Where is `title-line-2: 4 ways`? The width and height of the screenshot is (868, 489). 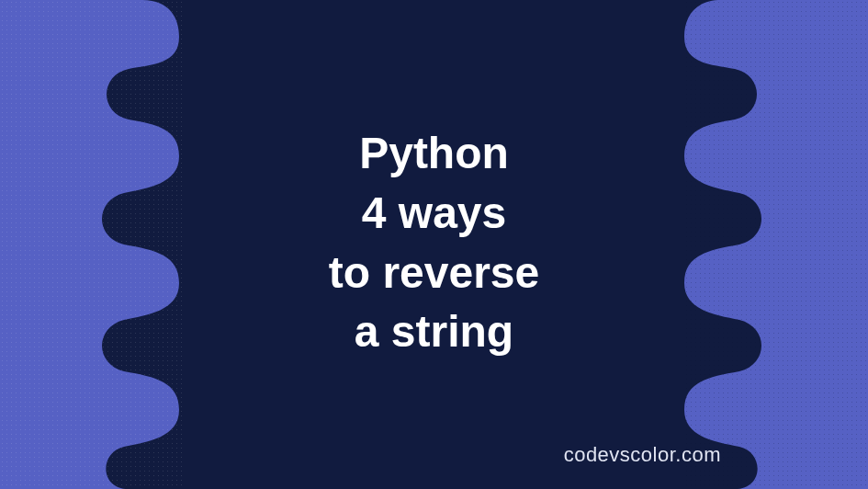
title-line-2: 4 ways is located at coordinates (434, 213).